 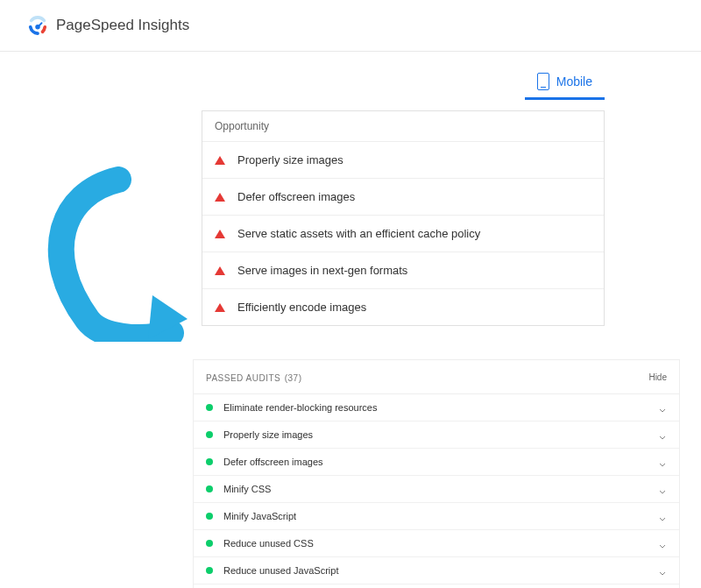 What do you see at coordinates (296, 196) in the screenshot?
I see `opportunity-label: Defer offscreen images` at bounding box center [296, 196].